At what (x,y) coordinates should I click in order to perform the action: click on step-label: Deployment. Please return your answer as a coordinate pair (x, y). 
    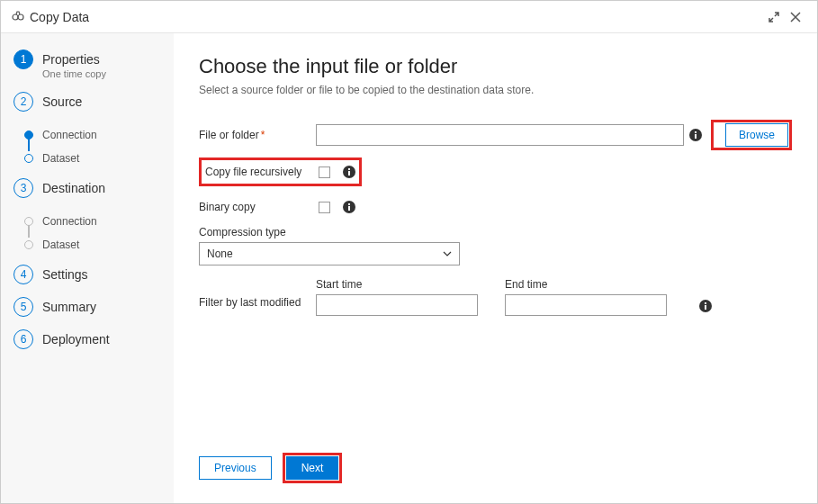
    Looking at the image, I should click on (76, 338).